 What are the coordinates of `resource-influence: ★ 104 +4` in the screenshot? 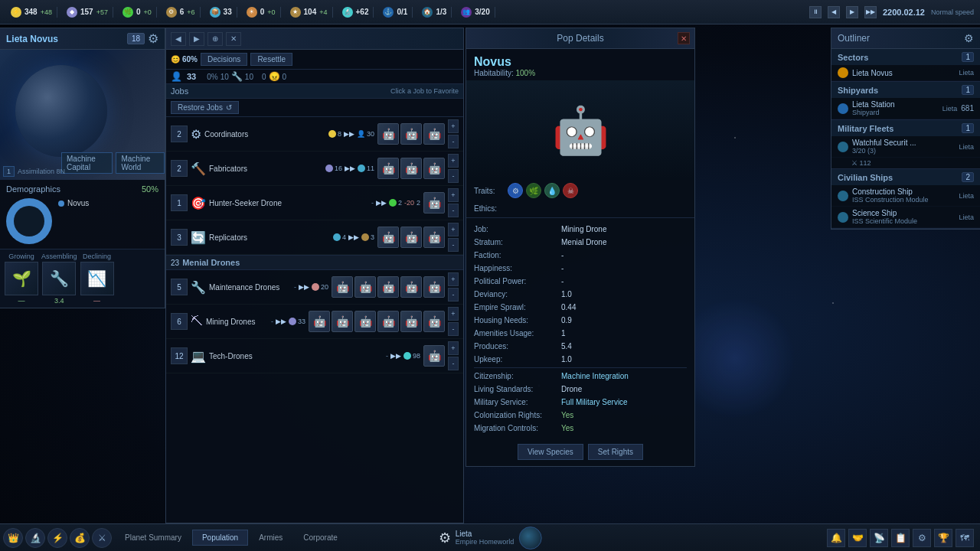 It's located at (309, 12).